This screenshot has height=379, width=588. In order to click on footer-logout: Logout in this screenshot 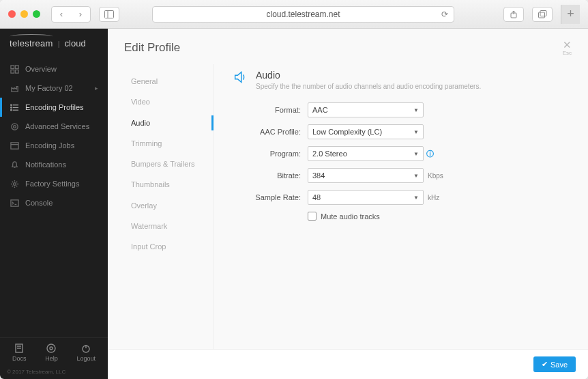, I will do `click(87, 352)`.